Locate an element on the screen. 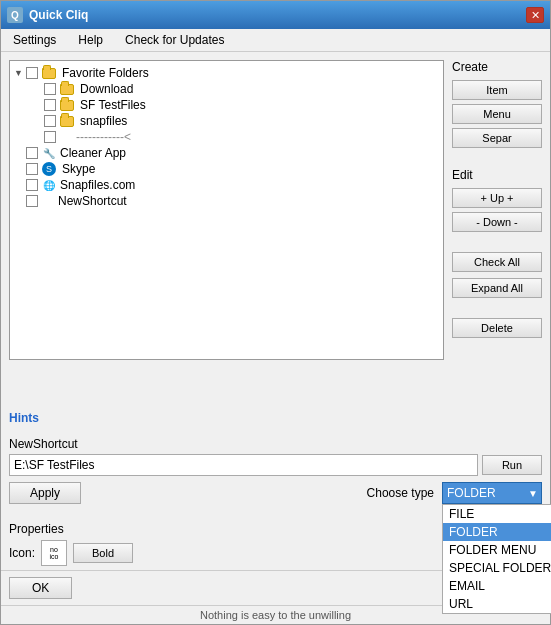 Image resolution: width=551 pixels, height=625 pixels. close-button: ✕ is located at coordinates (535, 15).